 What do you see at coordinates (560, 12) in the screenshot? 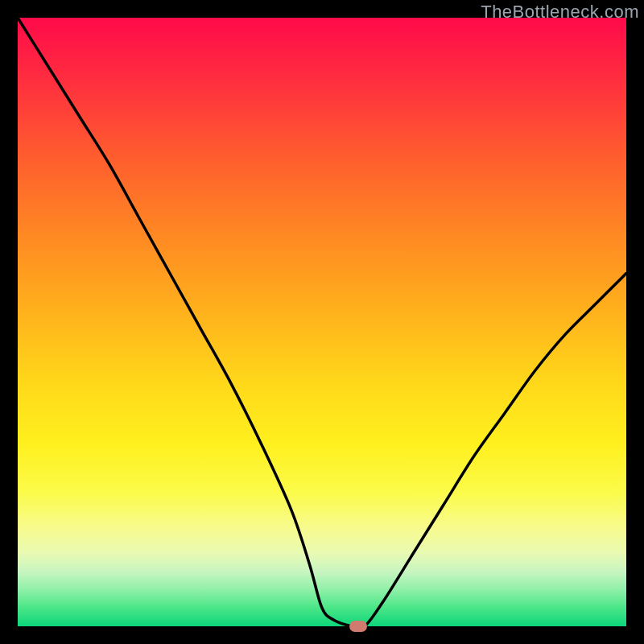
I see `watermark-label: TheBottleneck.com` at bounding box center [560, 12].